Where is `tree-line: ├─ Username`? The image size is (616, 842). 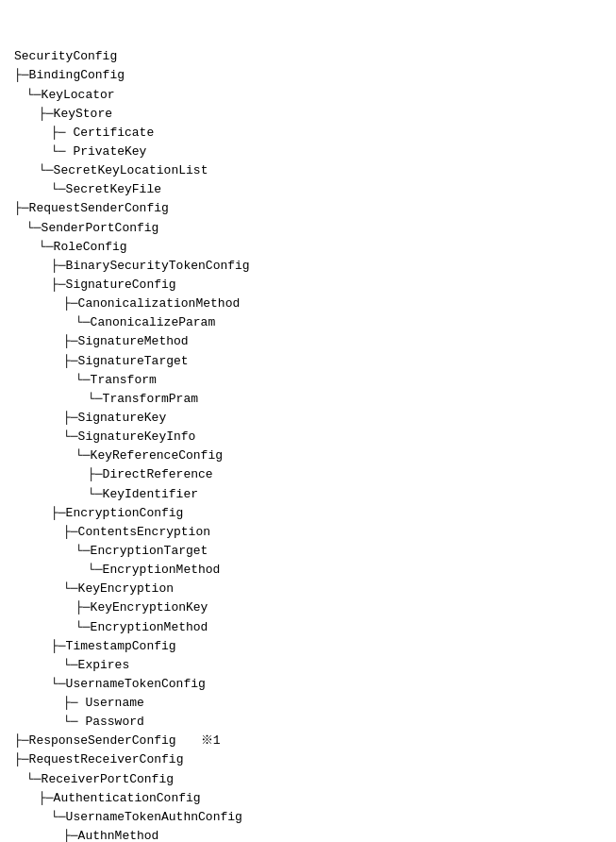 tree-line: ├─ Username is located at coordinates (308, 703).